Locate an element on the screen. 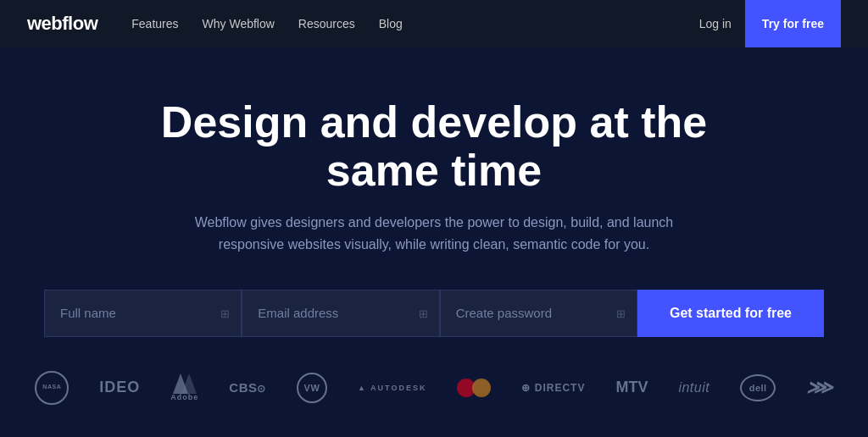 This screenshot has height=437, width=868. logo-adobe: Adobe is located at coordinates (185, 388).